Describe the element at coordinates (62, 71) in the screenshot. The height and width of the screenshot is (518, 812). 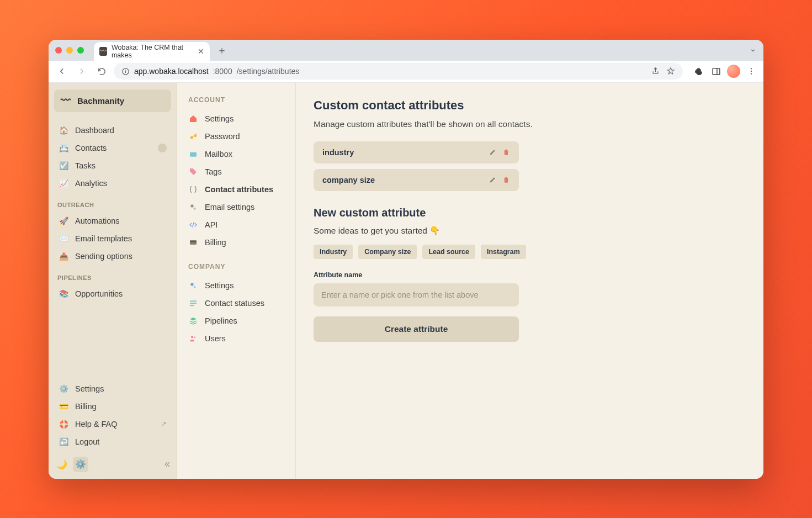
I see `back-button` at that location.